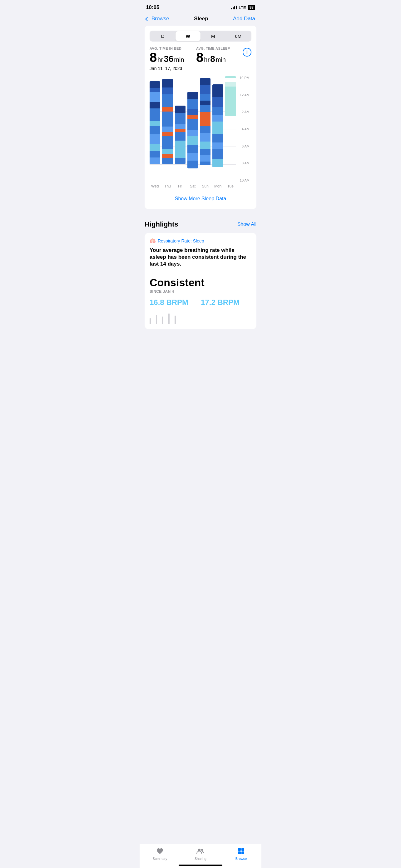 This screenshot has width=401, height=868. What do you see at coordinates (244, 19) in the screenshot?
I see `add-data-button: Add Data` at bounding box center [244, 19].